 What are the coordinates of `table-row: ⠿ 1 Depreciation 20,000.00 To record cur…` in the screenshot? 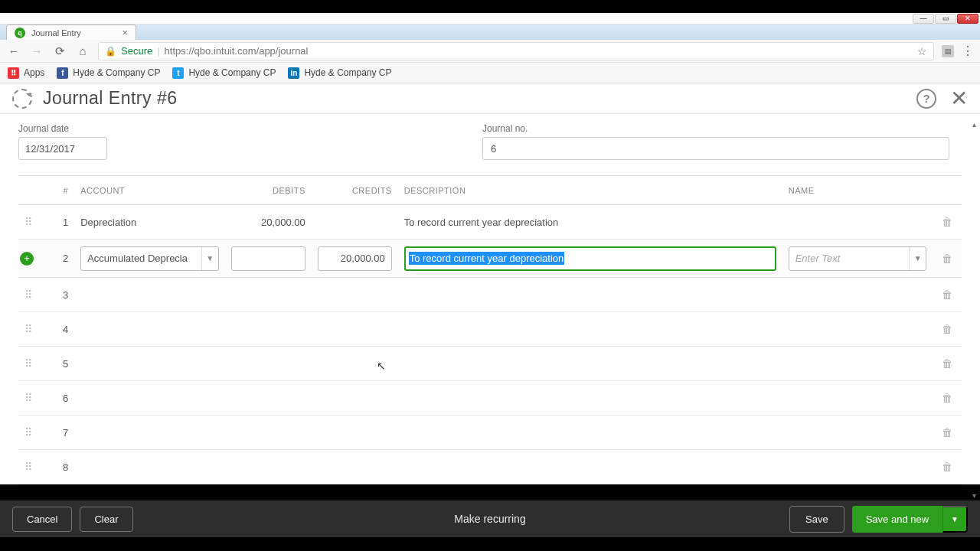 It's located at (490, 222).